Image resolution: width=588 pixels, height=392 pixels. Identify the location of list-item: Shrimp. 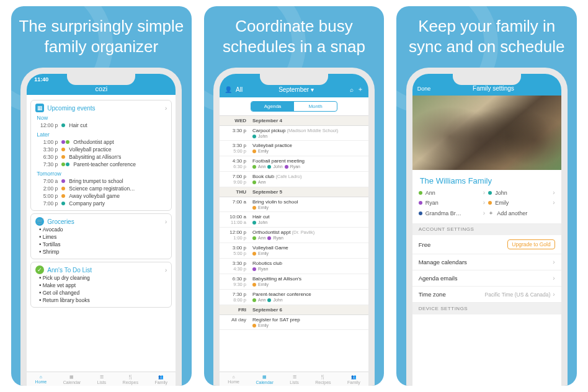
(101, 252).